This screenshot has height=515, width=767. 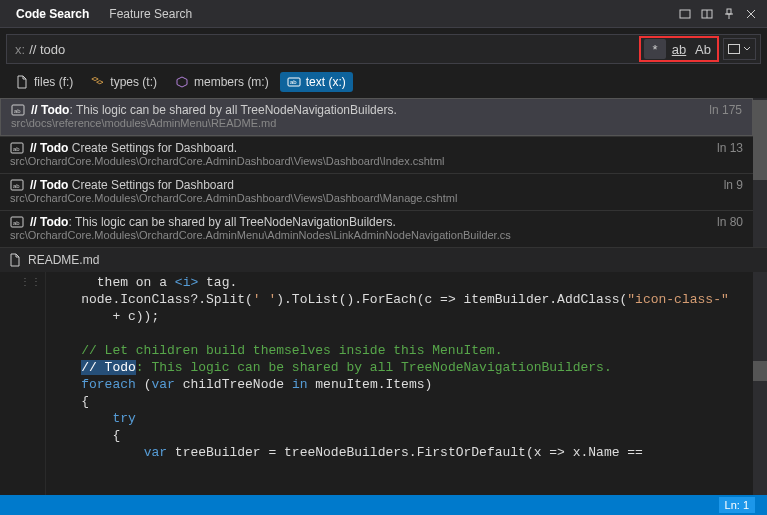 What do you see at coordinates (47, 50) in the screenshot?
I see `search-query-text: // todo` at bounding box center [47, 50].